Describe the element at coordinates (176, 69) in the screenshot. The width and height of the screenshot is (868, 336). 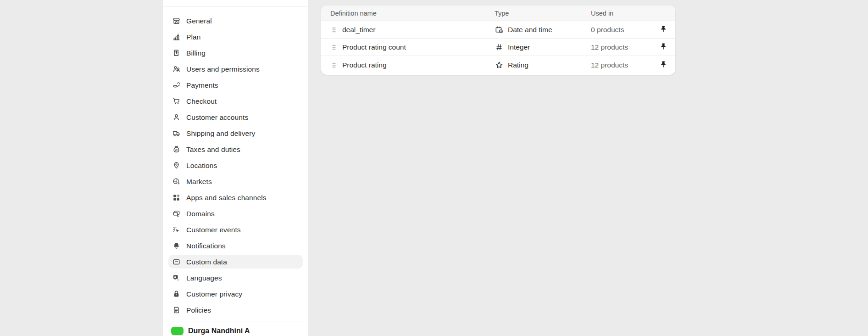
I see `users-permissions-icon` at that location.